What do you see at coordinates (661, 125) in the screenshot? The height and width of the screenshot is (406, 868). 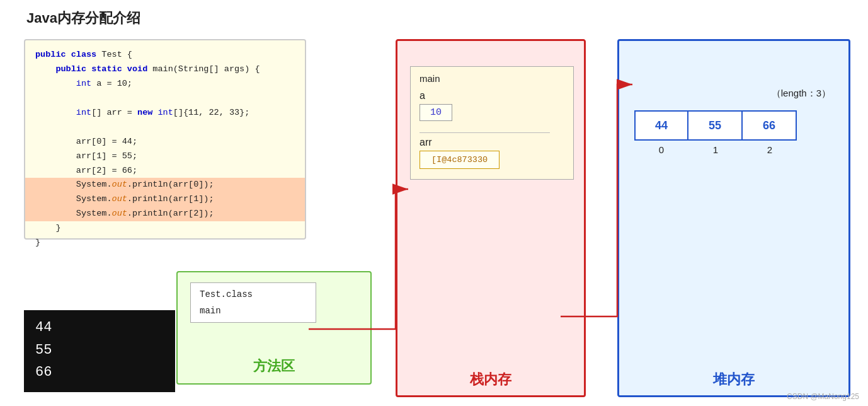 I see `array-cell-0: 44` at bounding box center [661, 125].